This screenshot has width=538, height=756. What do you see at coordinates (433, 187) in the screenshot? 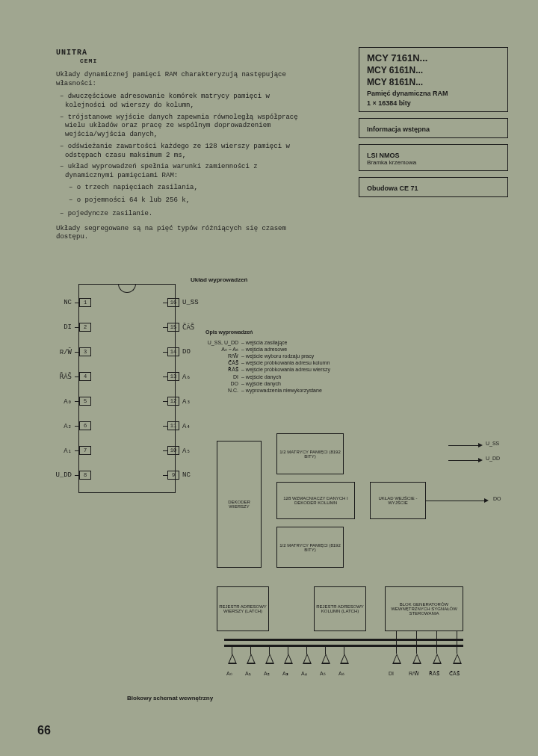
I see `info-box-package: Obudowa CE 71` at bounding box center [433, 187].